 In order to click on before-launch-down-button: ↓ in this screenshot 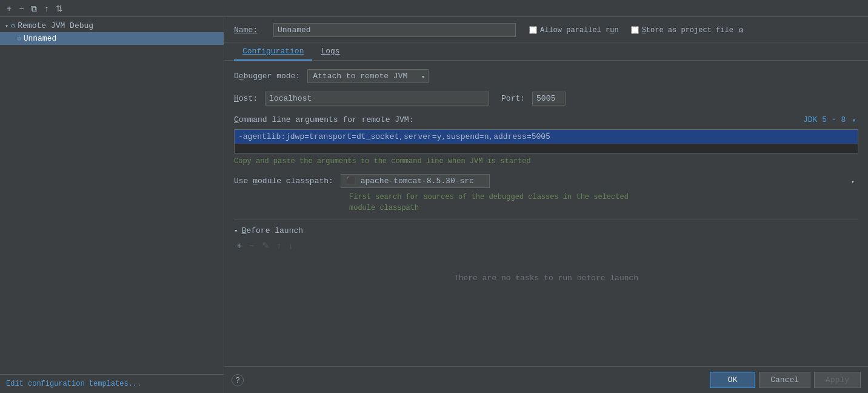, I will do `click(291, 245)`.